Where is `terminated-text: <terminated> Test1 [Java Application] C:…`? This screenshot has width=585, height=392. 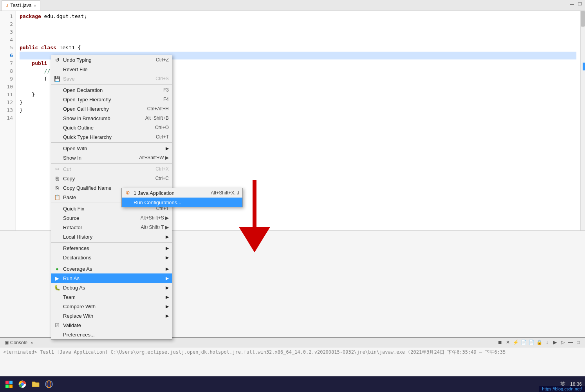
terminated-text: <terminated> Test1 [Java Application] C:… is located at coordinates (255, 352).